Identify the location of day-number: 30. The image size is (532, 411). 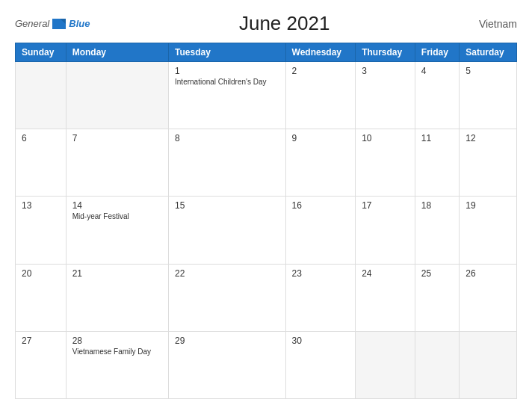
(321, 341).